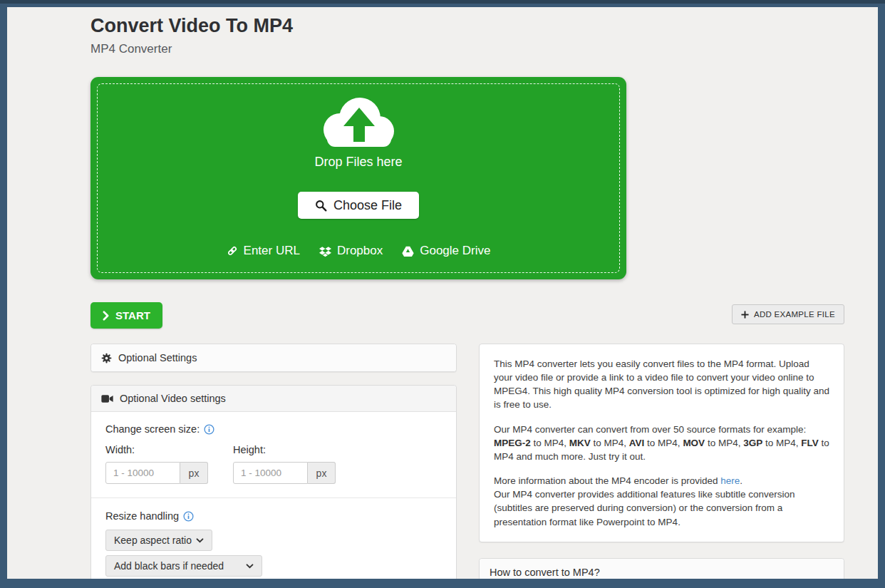  What do you see at coordinates (152, 540) in the screenshot?
I see `resize-handling-value: Keep aspect ratio` at bounding box center [152, 540].